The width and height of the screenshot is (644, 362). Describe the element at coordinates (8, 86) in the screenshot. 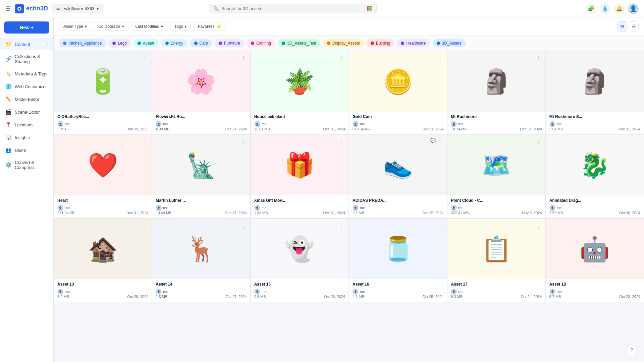

I see `web-customizer-icon: 🌐` at that location.